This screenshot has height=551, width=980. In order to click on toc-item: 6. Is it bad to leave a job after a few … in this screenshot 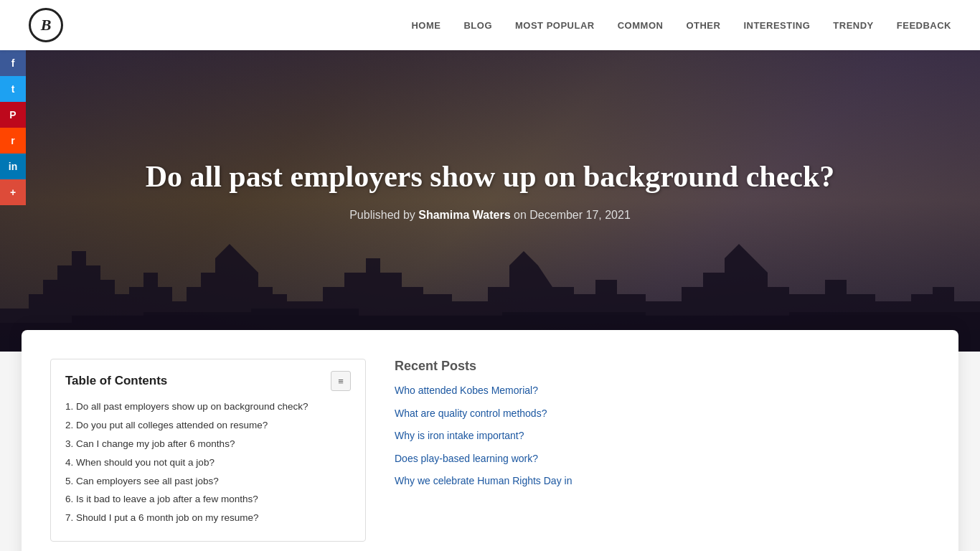, I will do `click(208, 499)`.